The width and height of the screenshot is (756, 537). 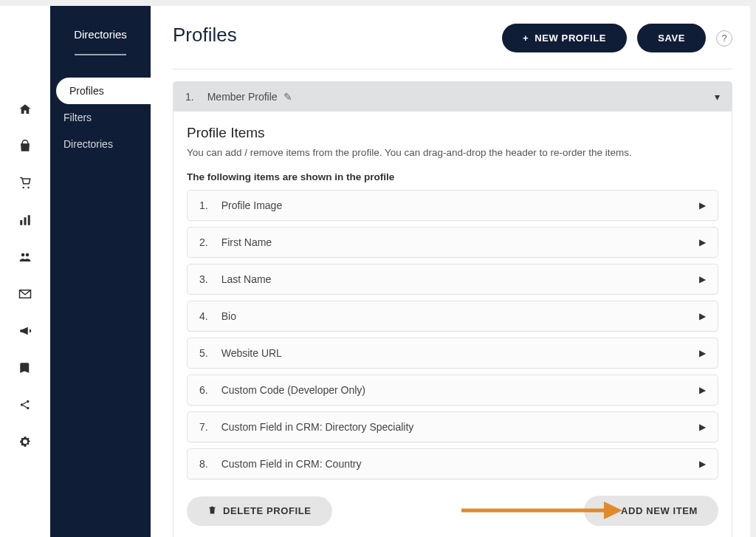 I want to click on bag-icon, so click(x=25, y=146).